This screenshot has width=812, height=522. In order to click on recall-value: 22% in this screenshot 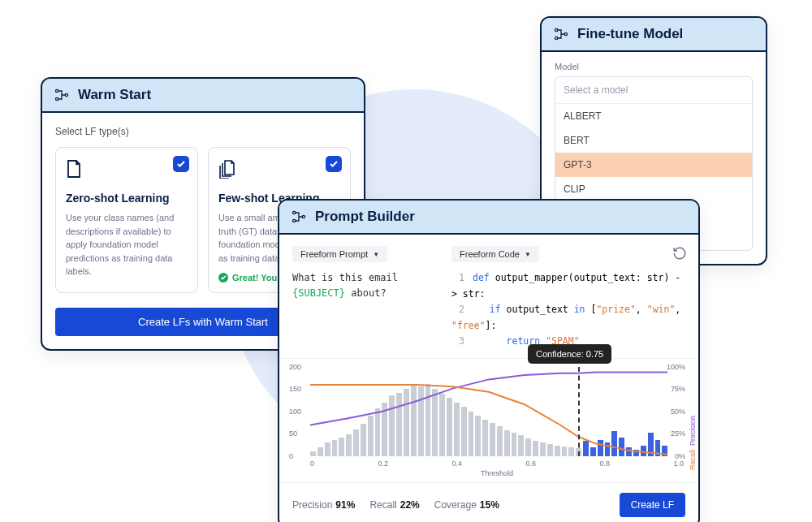, I will do `click(410, 505)`.